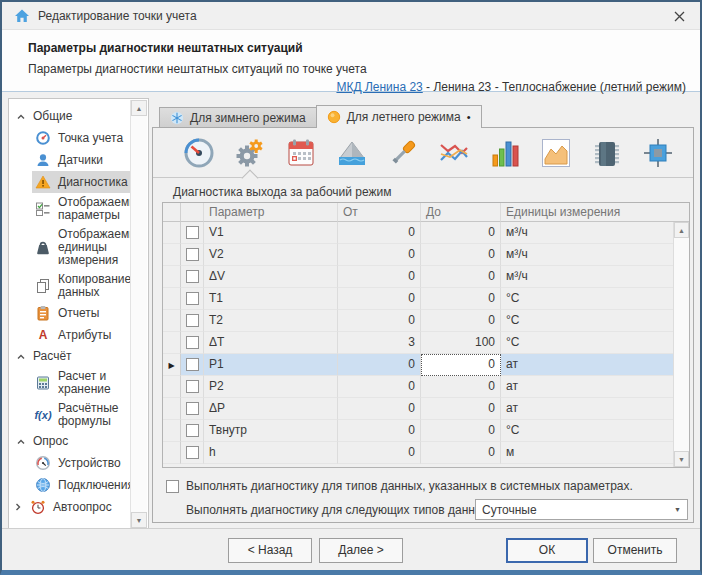 The image size is (702, 575). Describe the element at coordinates (70, 356) in the screenshot. I see `sidebar-group-calculation: Расчёт` at that location.